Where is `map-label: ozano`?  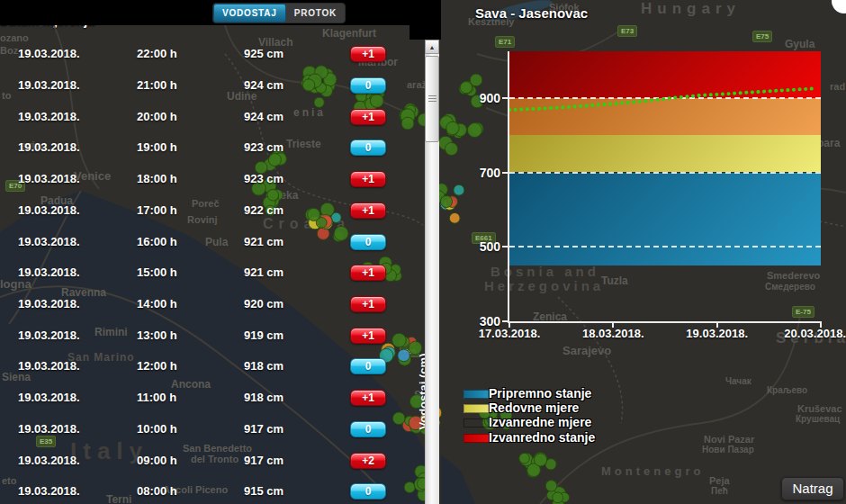
map-label: ozano is located at coordinates (14, 38).